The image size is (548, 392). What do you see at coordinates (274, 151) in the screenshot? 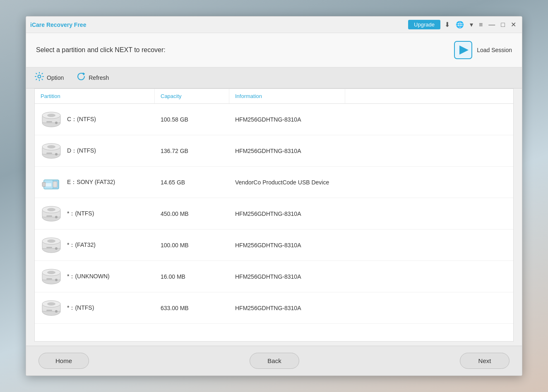
I see `table-row: D：(NTFS) 136.72 GB HFM256GDHTNG-8310A` at bounding box center [274, 151].